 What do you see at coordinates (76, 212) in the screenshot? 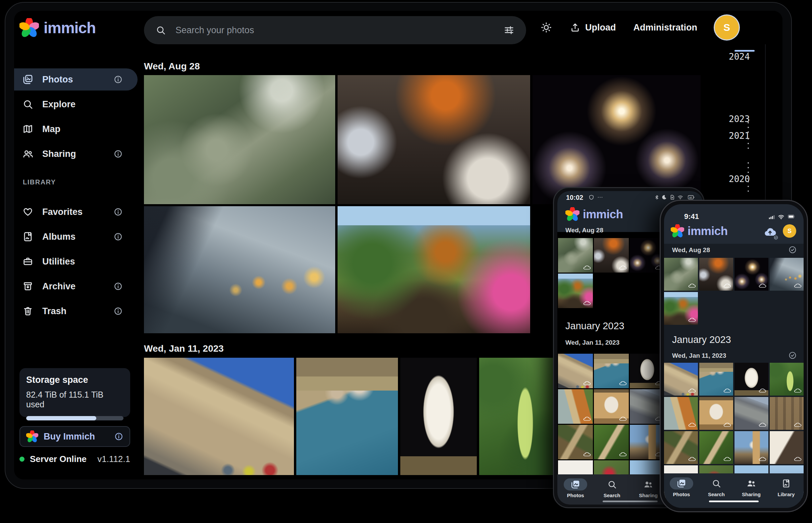
I see `sidebar-item-favorites: Favorites` at bounding box center [76, 212].